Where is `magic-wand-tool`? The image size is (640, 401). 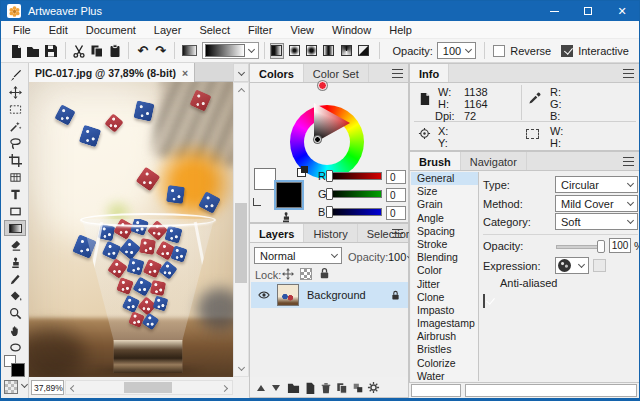
magic-wand-tool is located at coordinates (15, 126).